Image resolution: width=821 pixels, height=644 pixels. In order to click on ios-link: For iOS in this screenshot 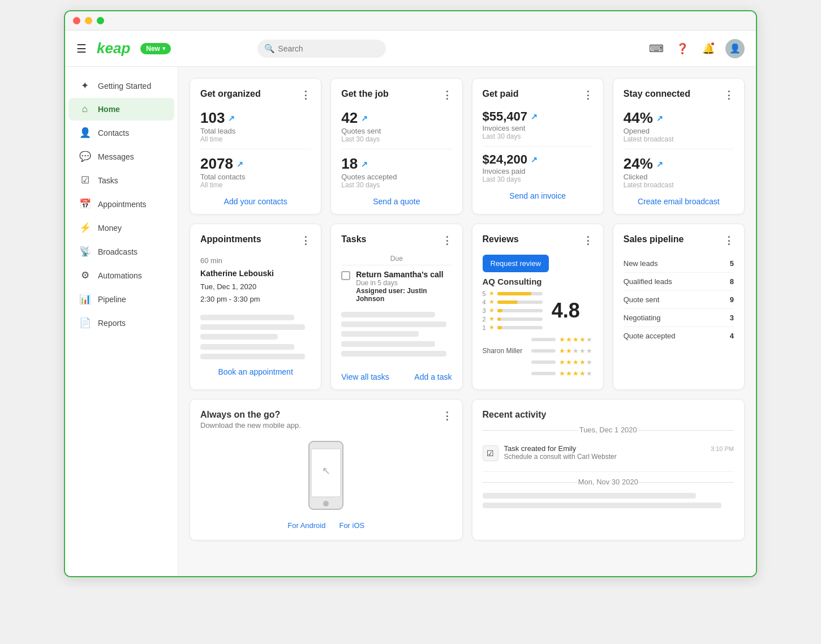, I will do `click(352, 525)`.